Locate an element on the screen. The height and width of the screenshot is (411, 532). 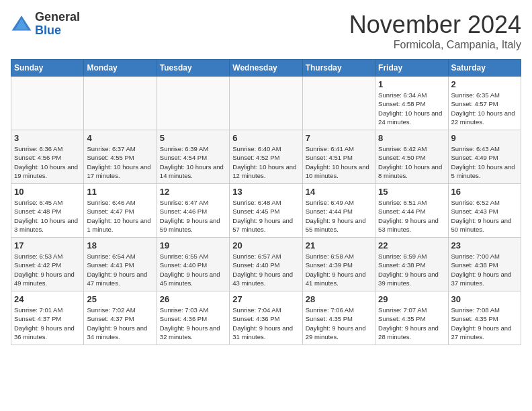
calendar-week-row: 3Sunrise: 6:36 AM Sunset: 4:56 PM Daylig… is located at coordinates (266, 157).